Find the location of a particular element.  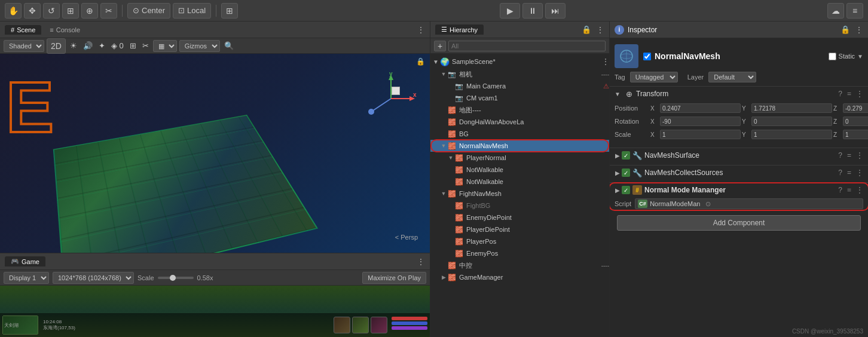

nav-mesh-collect-sources-header: ▶ ✓ 🔧 NavMeshCollectSources ? = ⋮ is located at coordinates (739, 173).